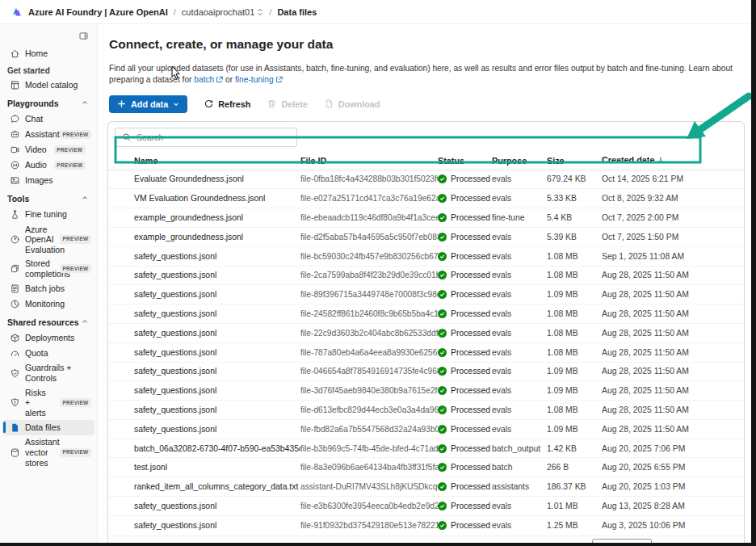 Image resolution: width=756 pixels, height=546 pixels. I want to click on created-date-cell: Oct 14, 2025 6:21 PM, so click(673, 179).